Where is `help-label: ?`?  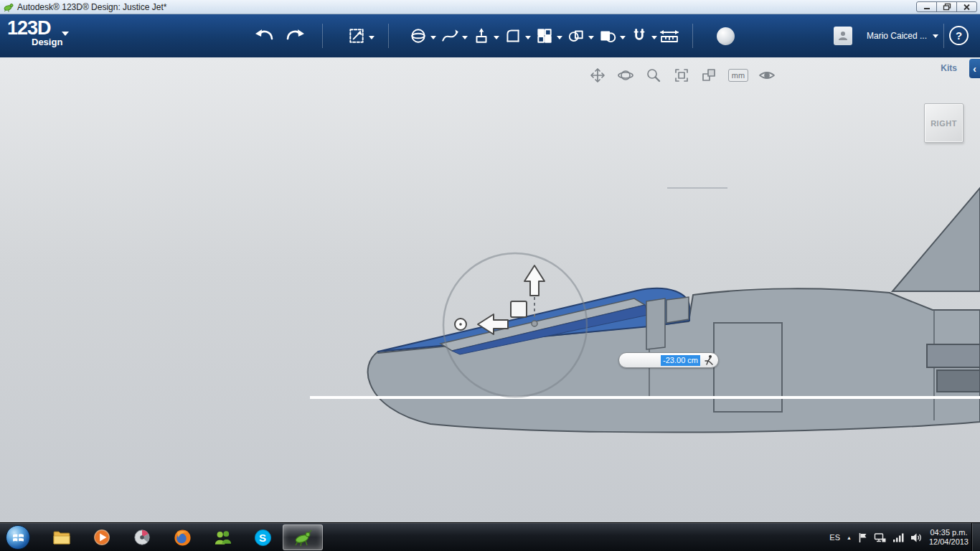 help-label: ? is located at coordinates (958, 36).